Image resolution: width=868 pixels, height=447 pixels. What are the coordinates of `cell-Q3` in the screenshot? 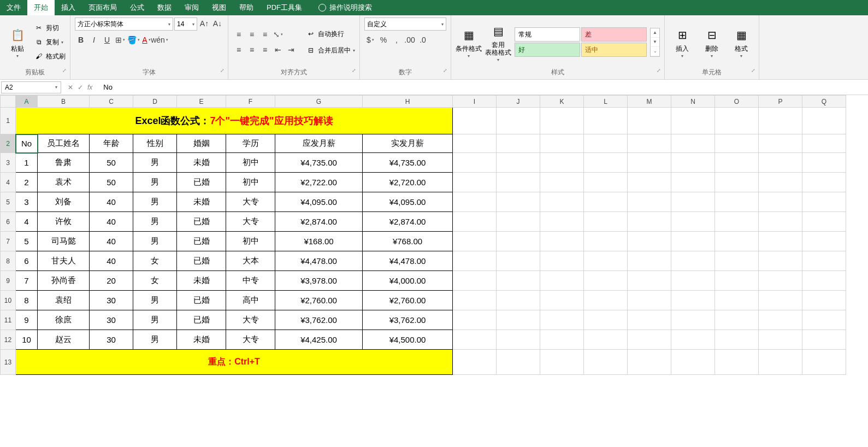 It's located at (824, 163).